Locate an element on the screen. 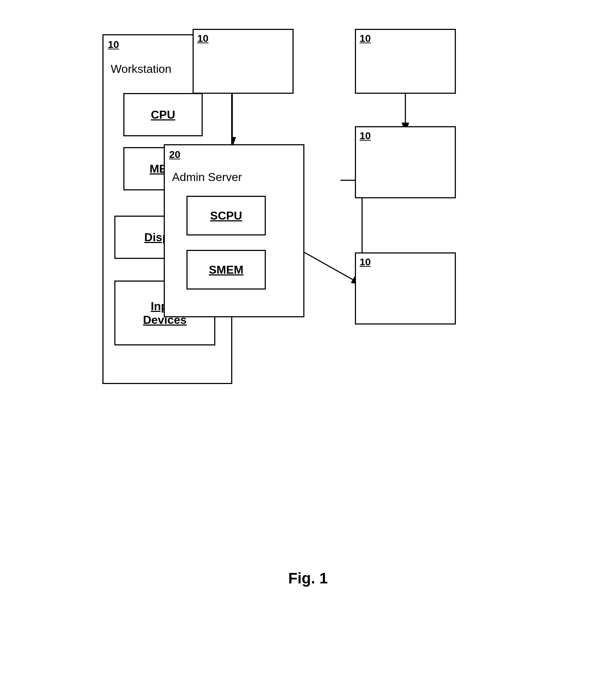 This screenshot has height=675, width=616. cpu-box: CPU is located at coordinates (163, 115).